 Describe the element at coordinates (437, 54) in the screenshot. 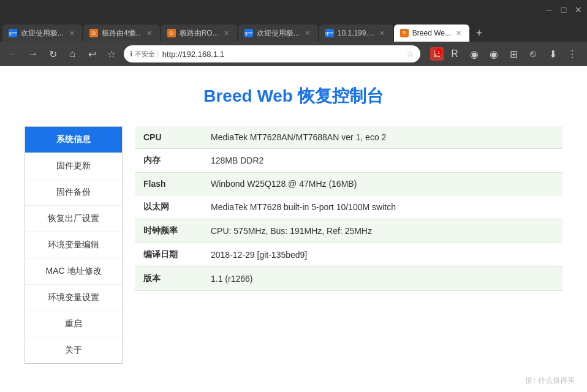

I see `extensions-button: 圖 1` at that location.